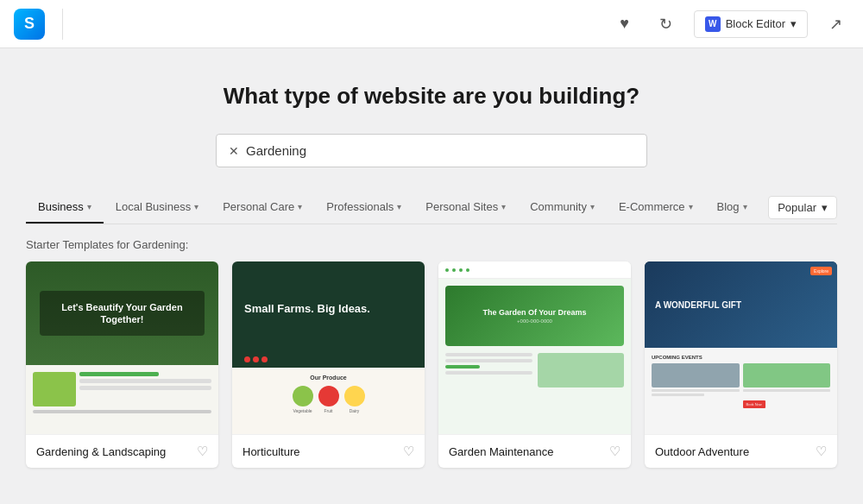  I want to click on tabs-list: Business ▾ Local Business ▾ Personal Car…, so click(393, 207).